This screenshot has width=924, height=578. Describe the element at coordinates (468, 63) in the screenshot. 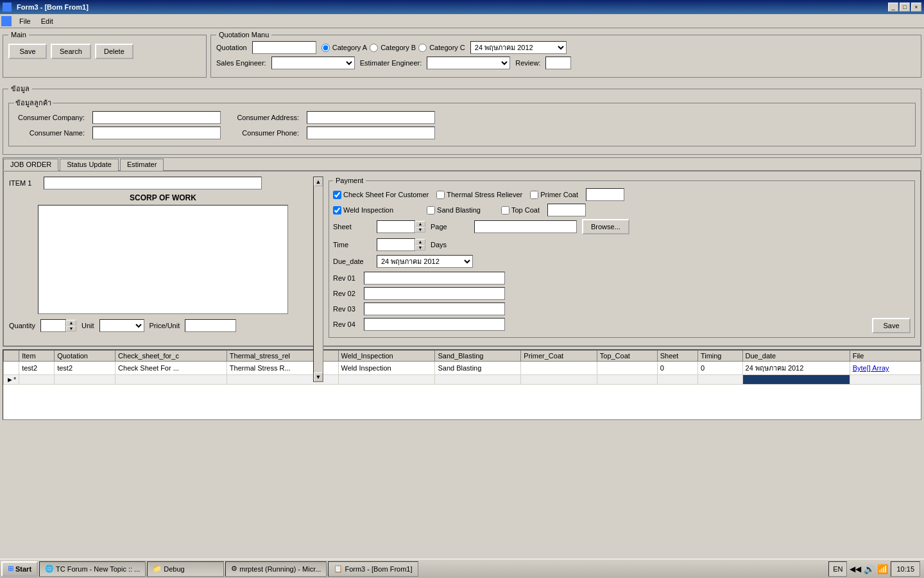

I see `estimater-dropdown` at that location.